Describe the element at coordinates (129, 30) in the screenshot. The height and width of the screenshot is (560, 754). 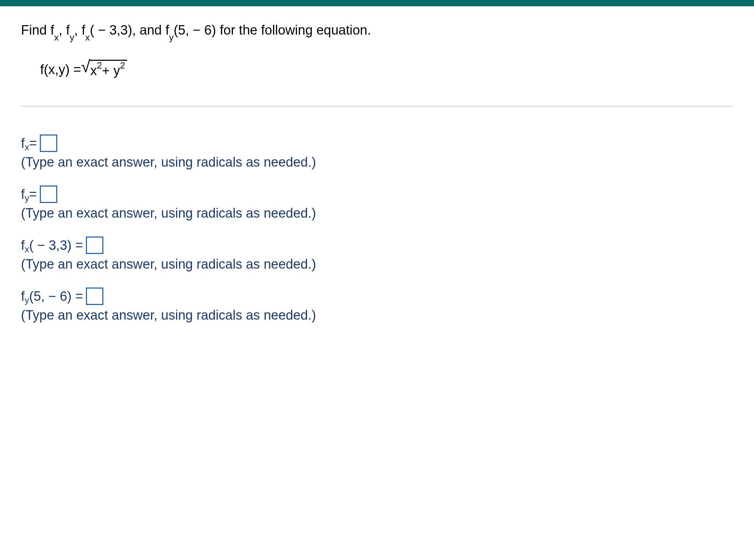
I see `q-text: ( − 3,3), and f` at that location.